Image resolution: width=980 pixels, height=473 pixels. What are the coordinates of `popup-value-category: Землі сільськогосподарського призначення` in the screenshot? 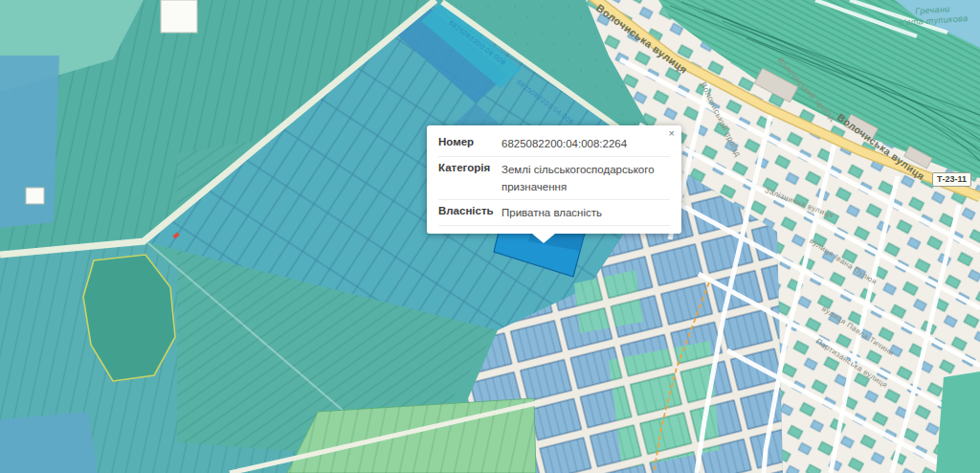 It's located at (586, 178).